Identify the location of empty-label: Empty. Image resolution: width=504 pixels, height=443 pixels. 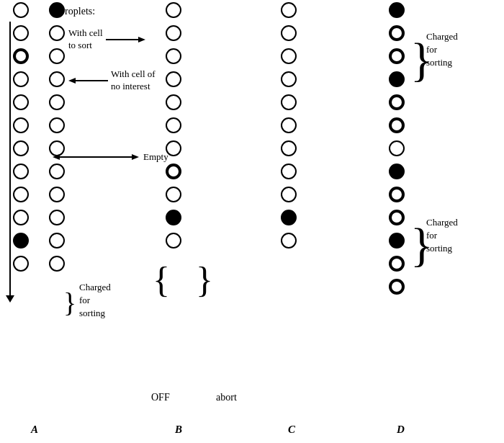
(156, 157).